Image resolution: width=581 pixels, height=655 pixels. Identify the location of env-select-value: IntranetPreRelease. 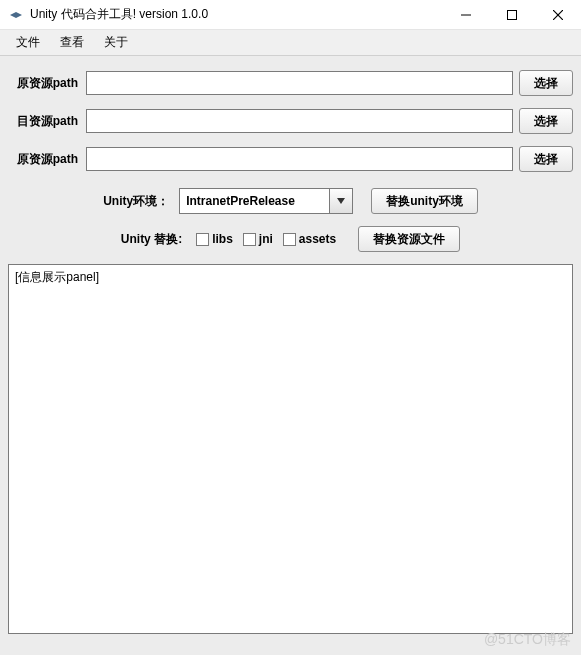
(254, 201).